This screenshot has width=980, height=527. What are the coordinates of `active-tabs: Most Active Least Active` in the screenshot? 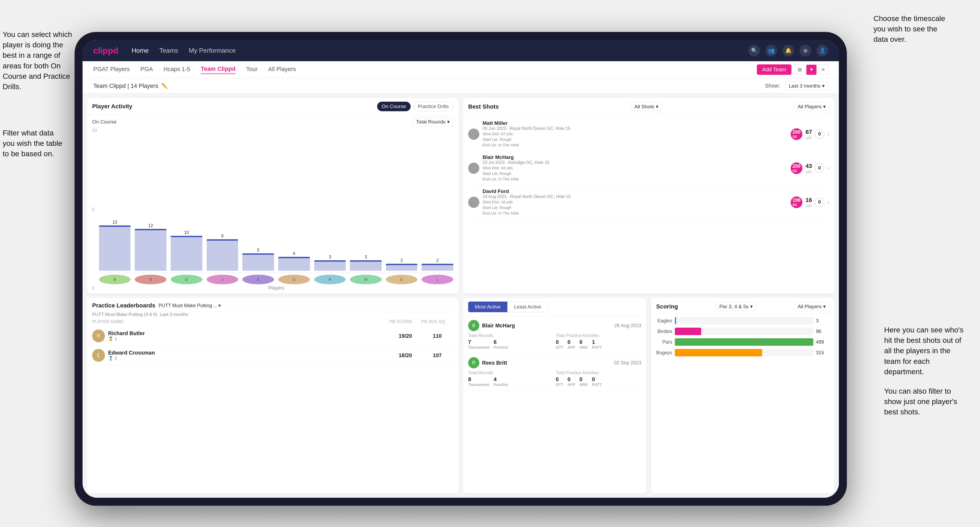 It's located at (508, 307).